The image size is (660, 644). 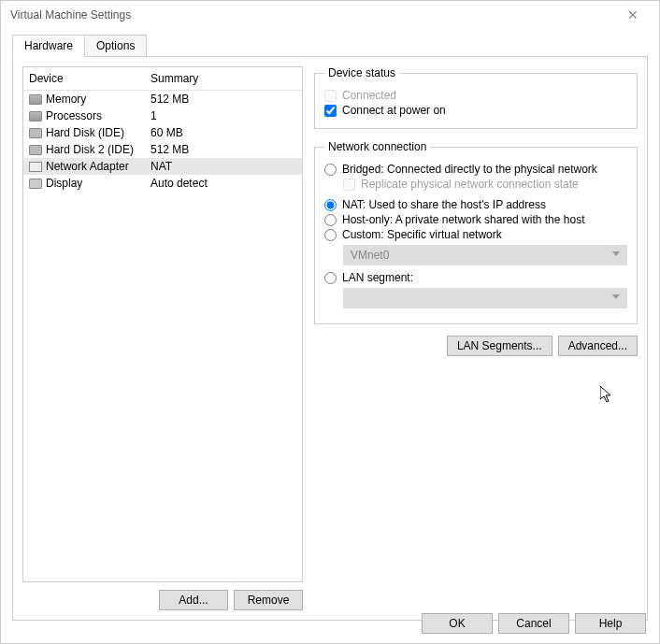 I want to click on titlebar: Virtual Machine Settings ✕, so click(x=330, y=15).